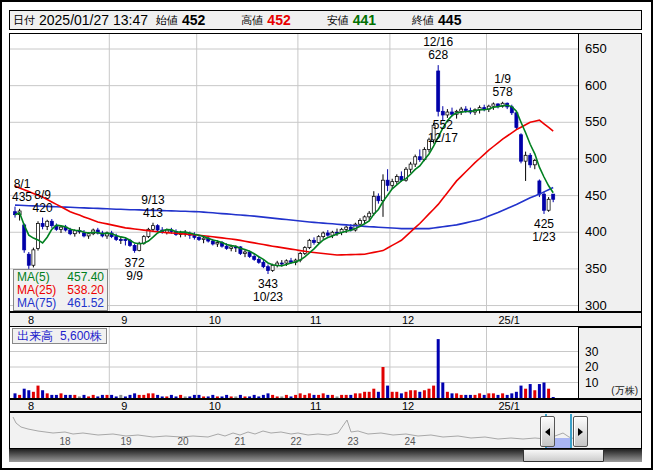  Describe the element at coordinates (503, 86) in the screenshot. I see `price-annotation: 1/9578` at that location.